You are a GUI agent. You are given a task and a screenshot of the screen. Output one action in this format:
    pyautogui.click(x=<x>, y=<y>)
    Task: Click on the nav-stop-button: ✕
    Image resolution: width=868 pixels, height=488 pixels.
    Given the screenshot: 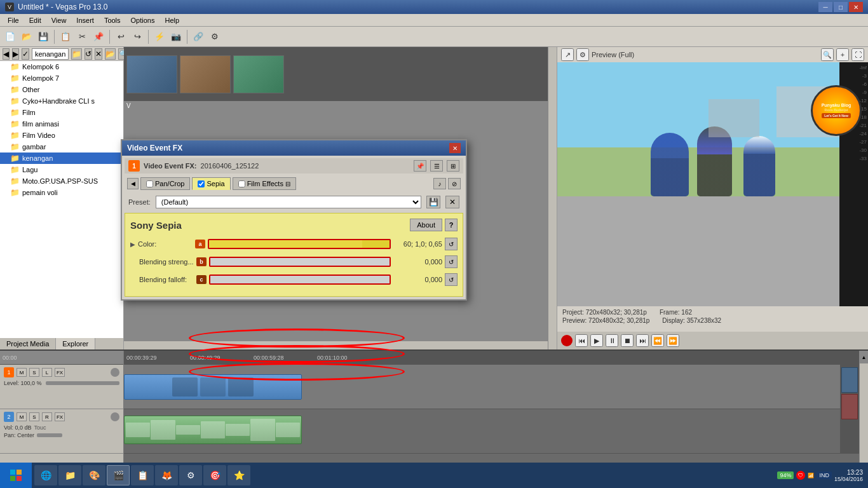 What is the action you would take?
    pyautogui.click(x=98, y=54)
    